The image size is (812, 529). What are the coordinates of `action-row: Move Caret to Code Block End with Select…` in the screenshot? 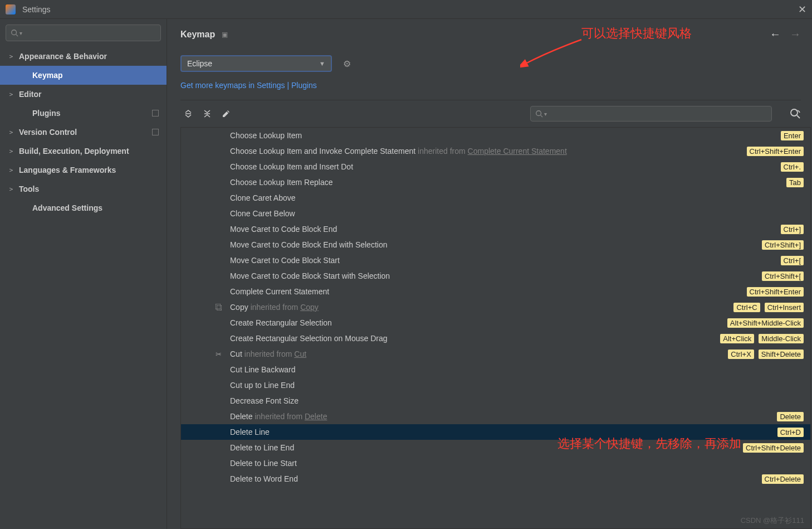 It's located at (496, 245).